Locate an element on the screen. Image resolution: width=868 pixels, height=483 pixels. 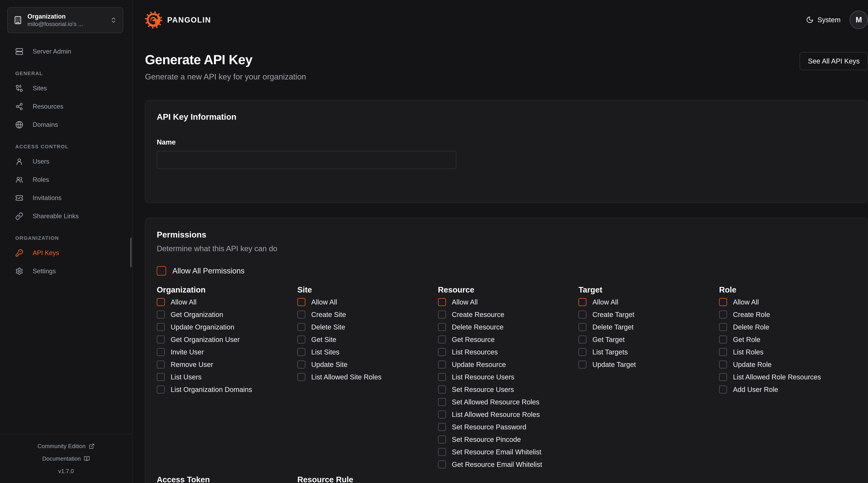
sidebar-item-settings: Settings is located at coordinates (66, 271).